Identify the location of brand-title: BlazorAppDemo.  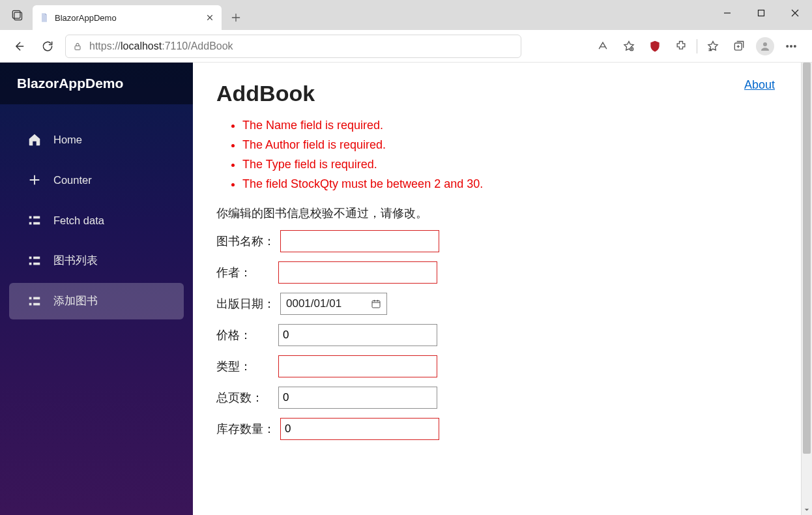
(96, 83).